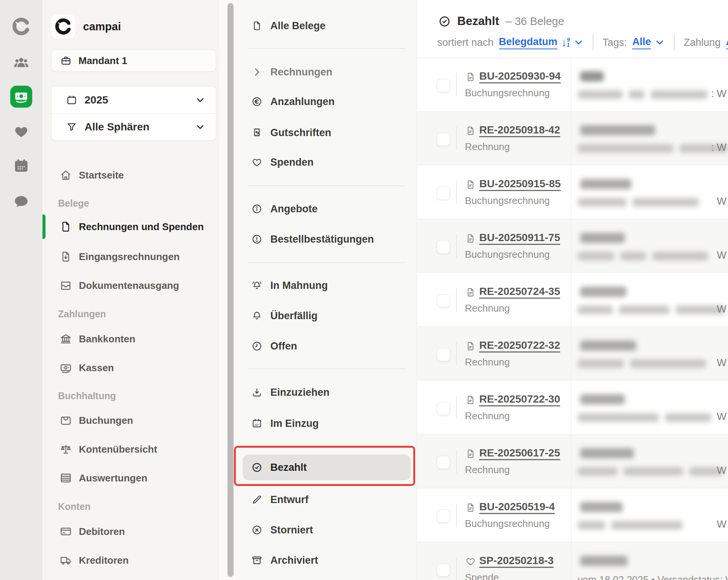  Describe the element at coordinates (326, 500) in the screenshot. I see `filter-item-entwurf: Entwurf` at that location.